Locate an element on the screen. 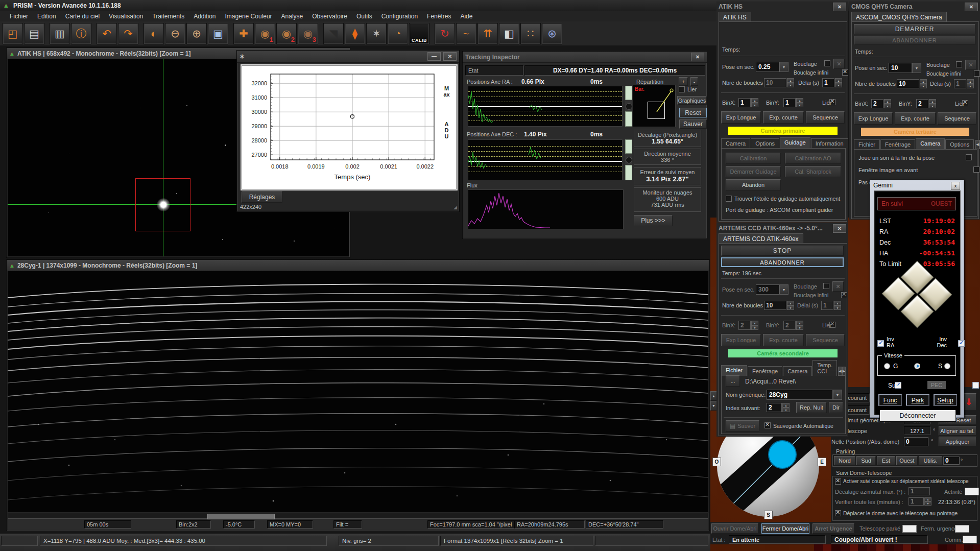 This screenshot has width=980, height=551. menu-item-imagerie-couleur: Imagerie Couleur is located at coordinates (249, 16).